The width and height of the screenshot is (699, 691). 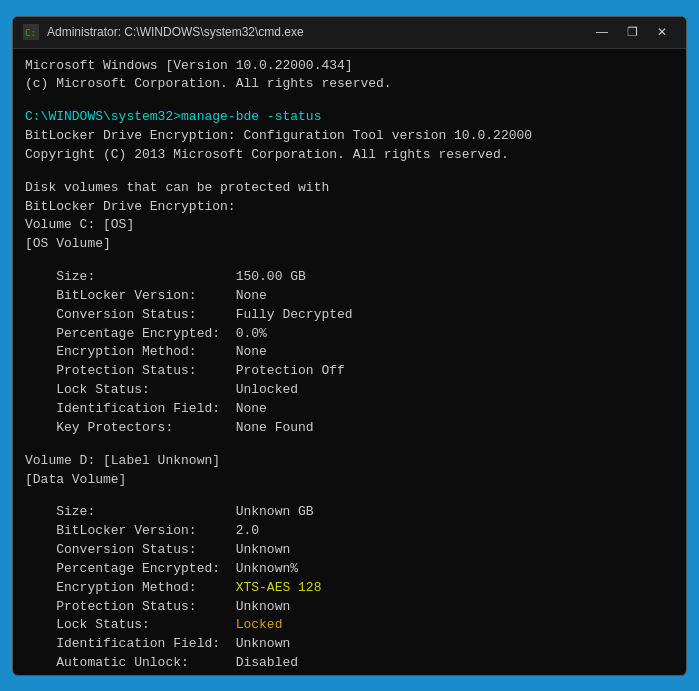 I want to click on terminal-line: Encryption Method: XTS-AES 128, so click(x=350, y=588).